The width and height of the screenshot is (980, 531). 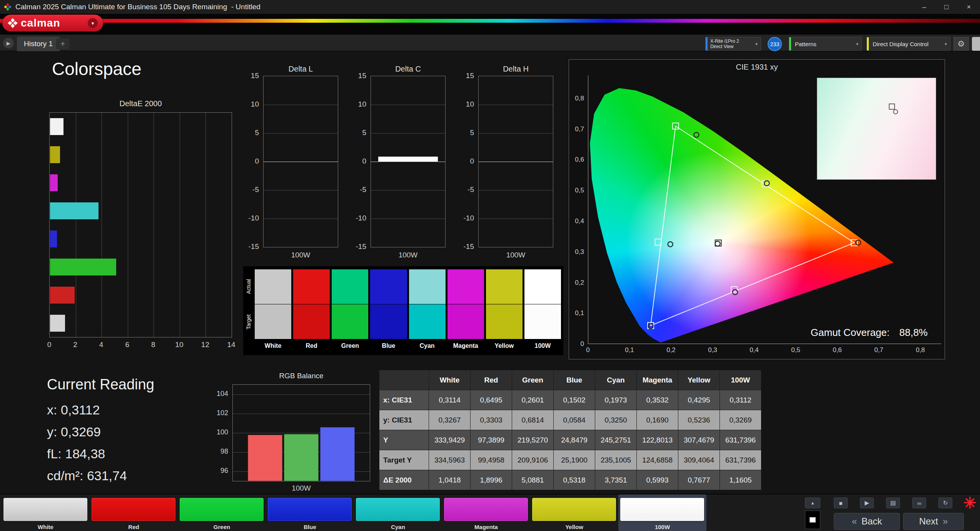 I want to click on window-title: Calman 2025 Calman Ultimate for Business…, so click(x=138, y=7).